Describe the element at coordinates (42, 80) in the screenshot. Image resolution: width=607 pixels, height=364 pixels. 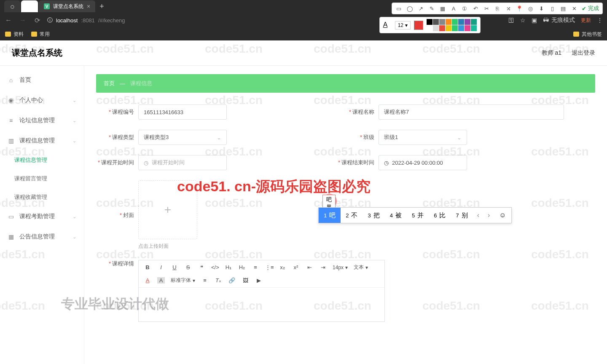
I see `sidebar-home: ⌂首页` at that location.